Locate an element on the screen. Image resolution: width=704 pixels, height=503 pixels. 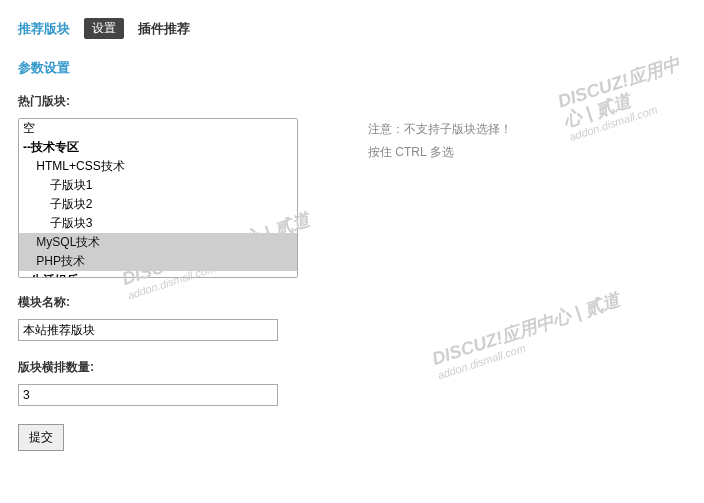
tab-bar: 推荐版块 设置 插件推荐 is located at coordinates (356, 28).